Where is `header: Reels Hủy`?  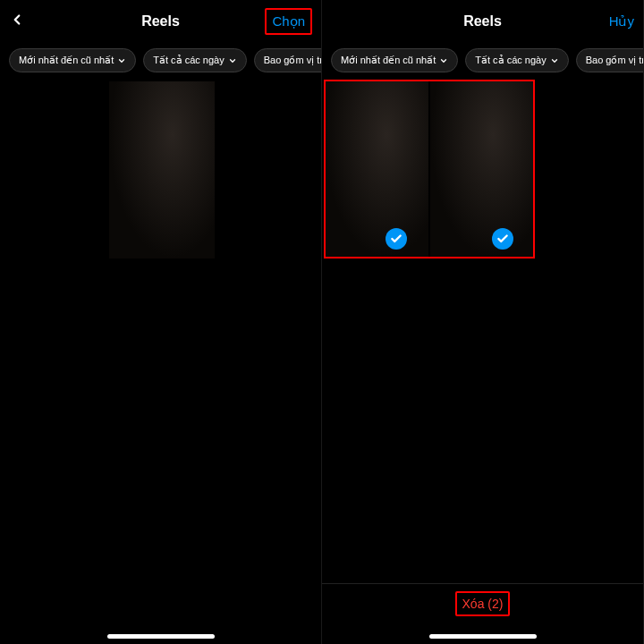
header: Reels Hủy is located at coordinates (483, 21).